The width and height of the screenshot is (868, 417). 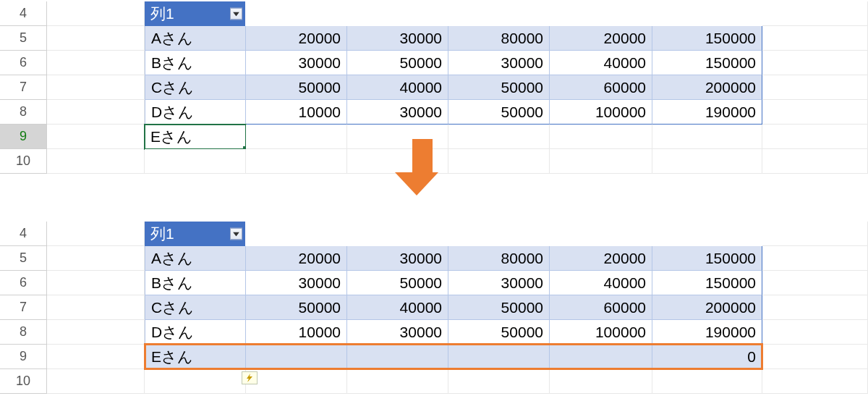 What do you see at coordinates (250, 378) in the screenshot?
I see `autocorrect-options-icon` at bounding box center [250, 378].